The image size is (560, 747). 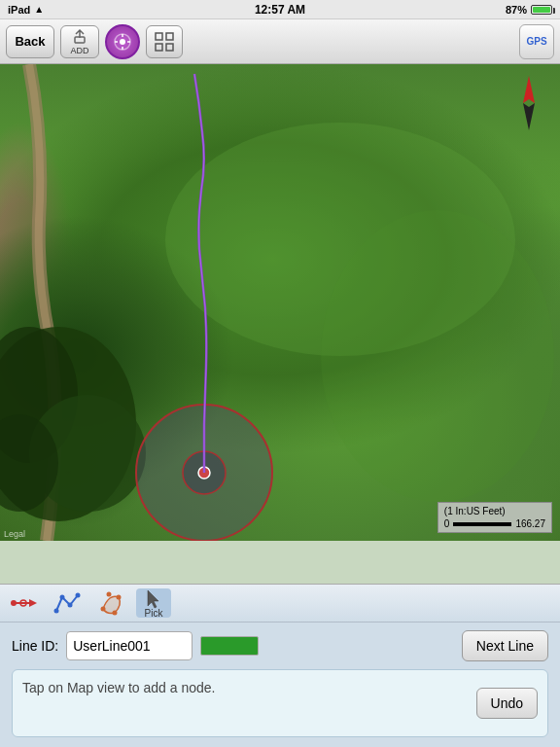 What do you see at coordinates (25, 10) in the screenshot?
I see `status-left: iPad ▲` at bounding box center [25, 10].